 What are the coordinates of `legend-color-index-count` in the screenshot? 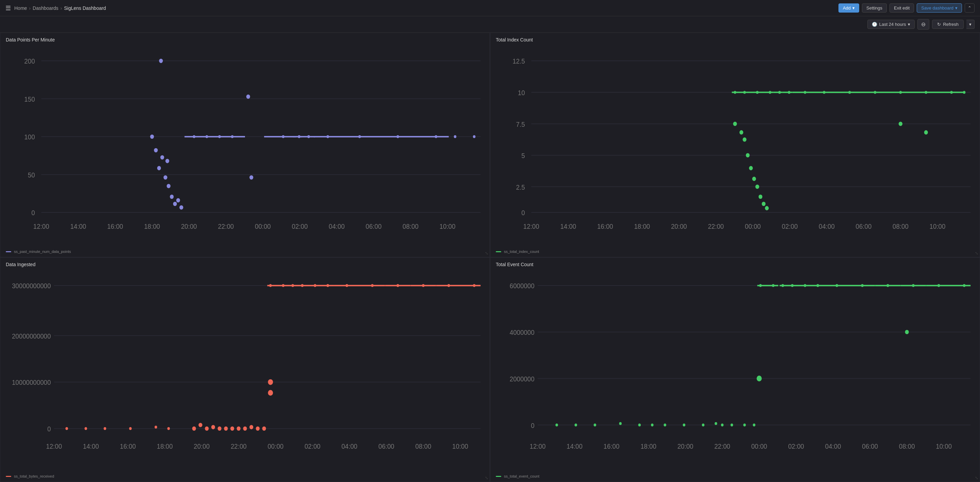 It's located at (498, 252).